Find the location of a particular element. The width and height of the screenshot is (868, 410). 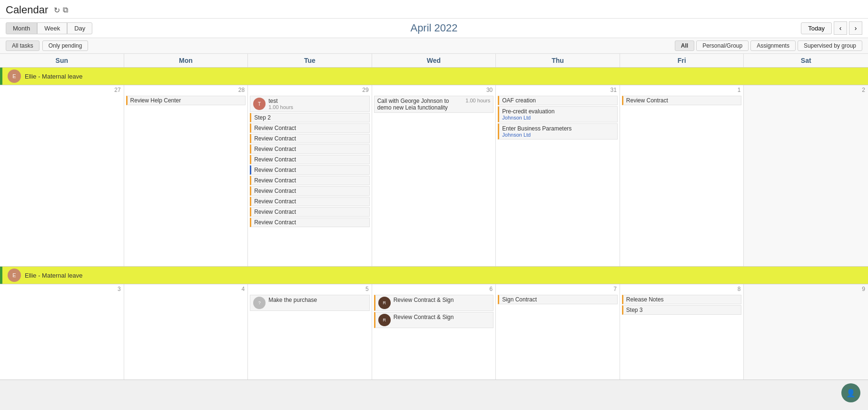

page-title: Calendar is located at coordinates (27, 10).